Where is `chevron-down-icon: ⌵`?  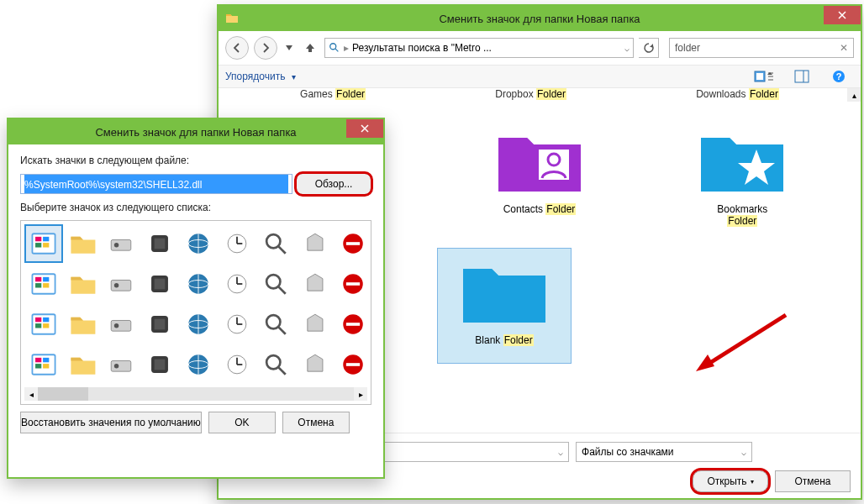 chevron-down-icon: ⌵ is located at coordinates (627, 49).